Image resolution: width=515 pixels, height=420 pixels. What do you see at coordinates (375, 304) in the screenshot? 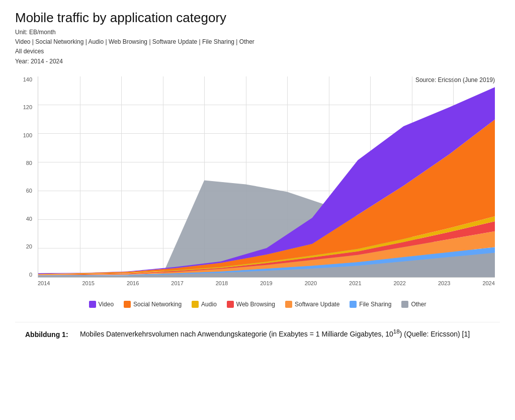
I see `legend-label-filesharing: File Sharing` at bounding box center [375, 304].